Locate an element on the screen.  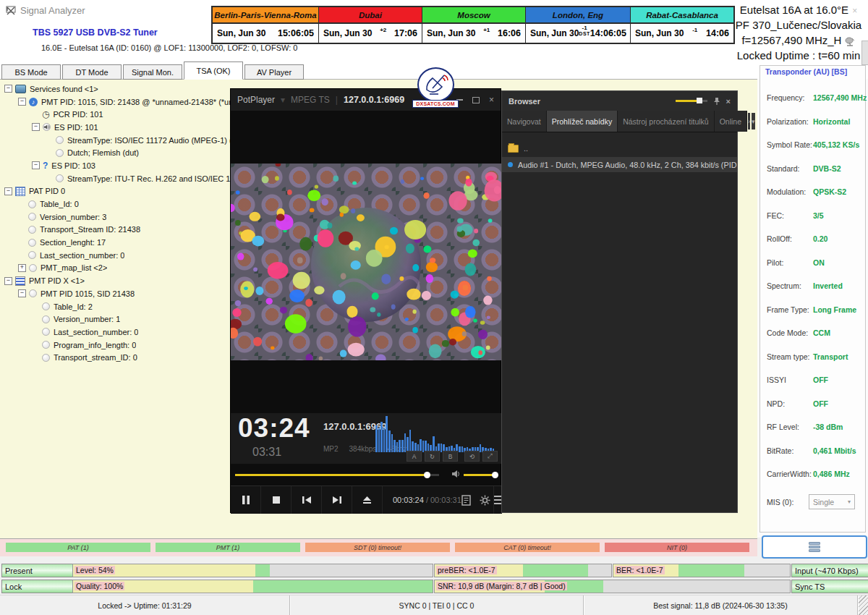
tab-scroll-right-icon: › is located at coordinates (749, 122).